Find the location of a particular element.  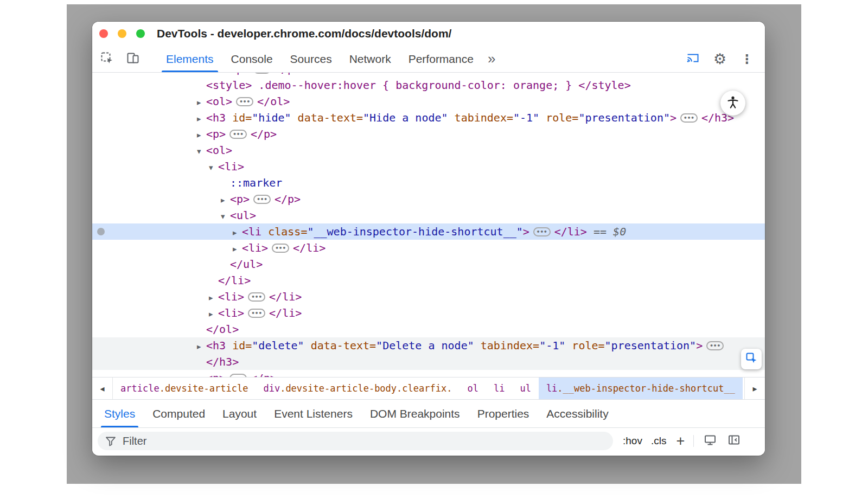

inspect-overlay-icon is located at coordinates (751, 359).